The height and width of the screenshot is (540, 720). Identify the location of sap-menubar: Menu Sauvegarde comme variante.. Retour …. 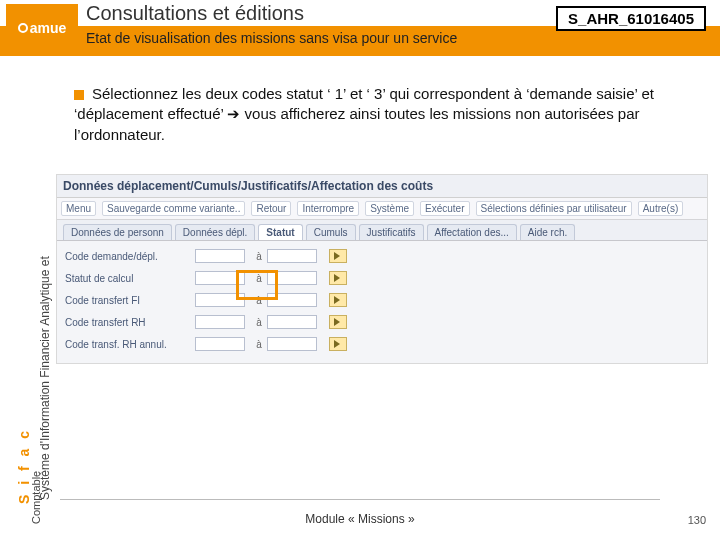
(382, 209).